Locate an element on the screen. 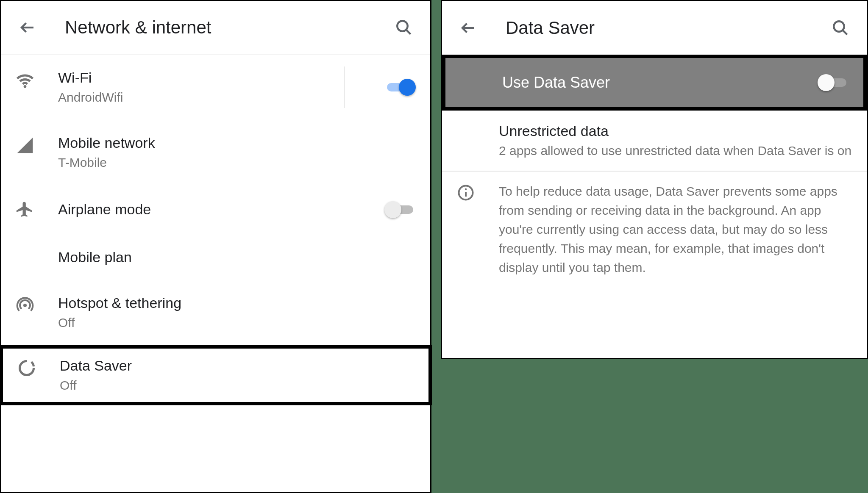 This screenshot has width=868, height=493. airplane-toggle is located at coordinates (400, 210).